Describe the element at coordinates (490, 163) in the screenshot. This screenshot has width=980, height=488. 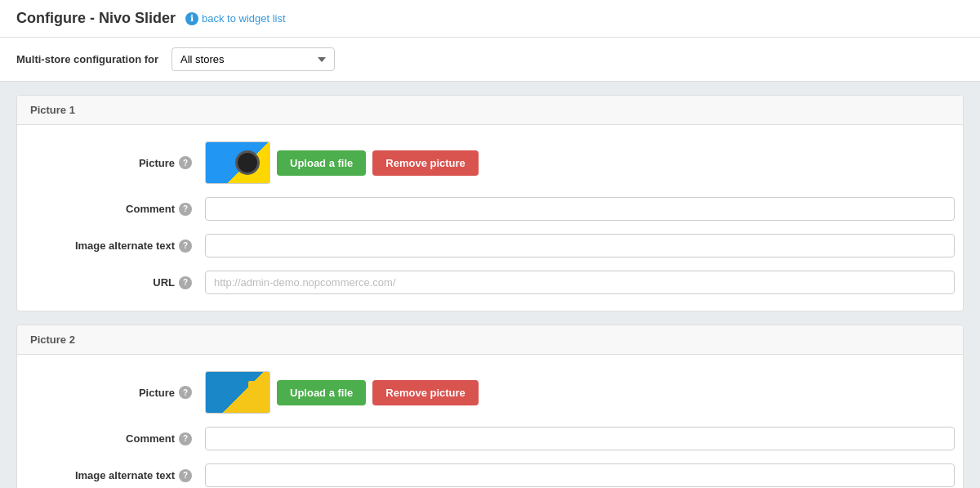
I see `picture-1-picture-row: Picture ? Upload a file Remove picture` at that location.